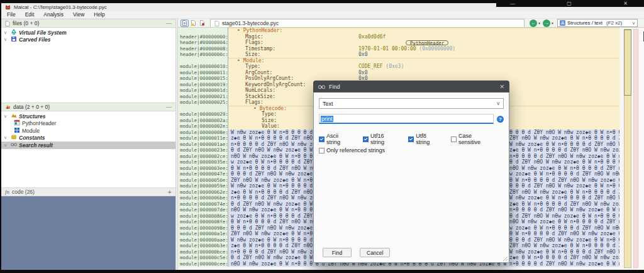 The image size is (644, 273). Describe the element at coordinates (502, 87) in the screenshot. I see `close-icon: ✕` at that location.